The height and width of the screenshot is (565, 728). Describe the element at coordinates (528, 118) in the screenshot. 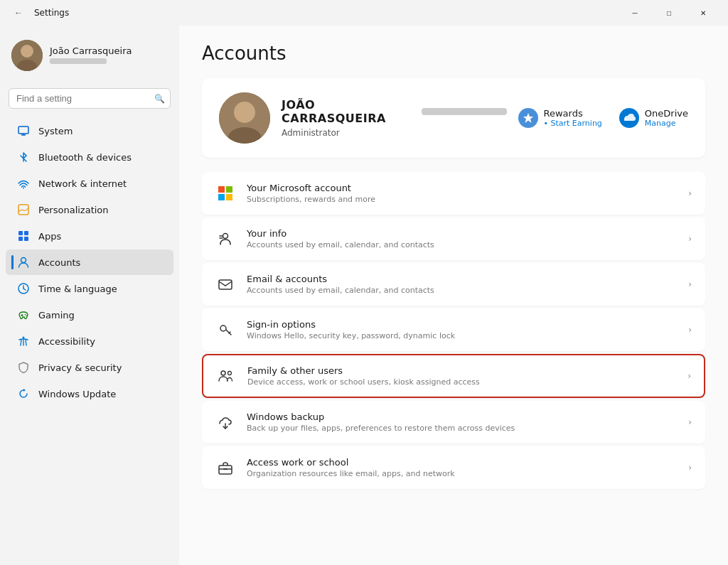

I see `rewards-icon` at that location.